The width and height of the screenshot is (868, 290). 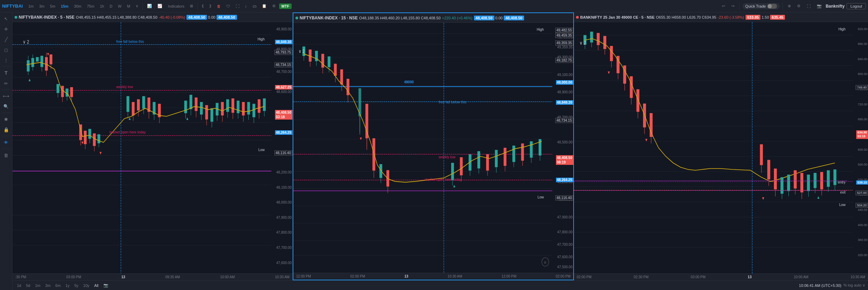 What do you see at coordinates (6, 106) in the screenshot?
I see `sidebar-zoom: 🔍` at bounding box center [6, 106].